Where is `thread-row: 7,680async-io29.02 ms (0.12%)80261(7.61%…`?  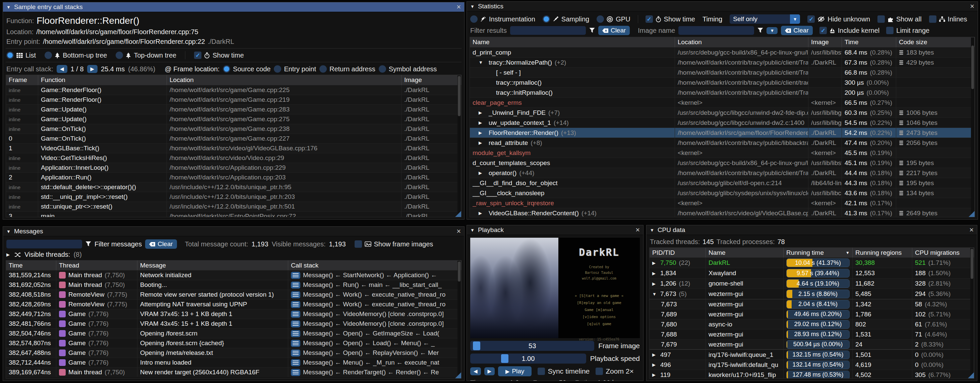
thread-row: 7,680async-io29.02 ms (0.12%)80261(7.61%… is located at coordinates (812, 324).